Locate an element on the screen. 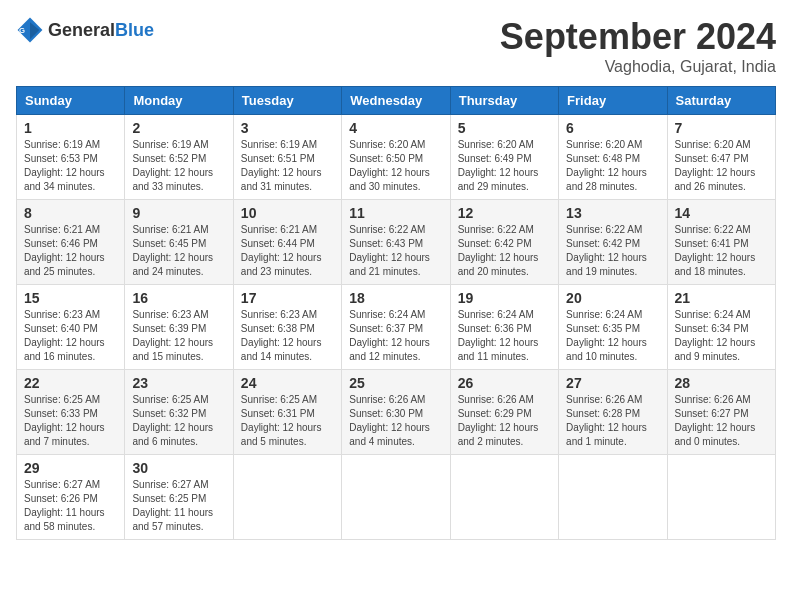 The height and width of the screenshot is (612, 792). day-number: 3 is located at coordinates (288, 128).